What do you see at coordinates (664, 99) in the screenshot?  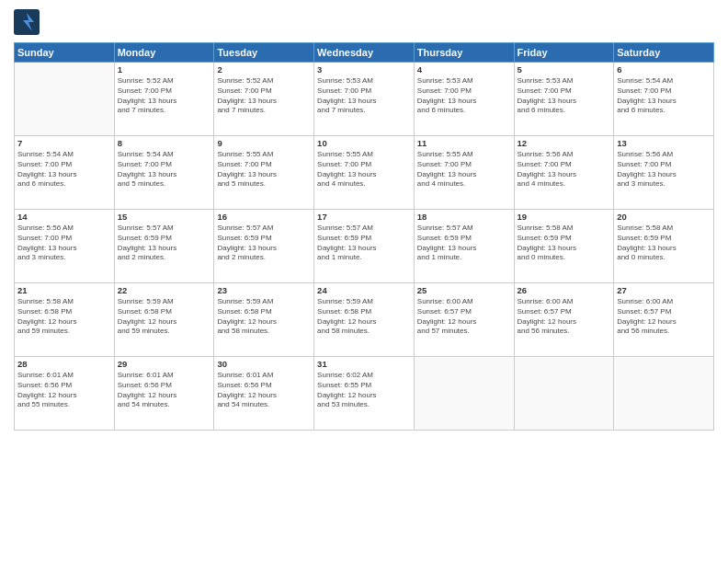 I see `calendar-cell: 6Sunrise: 5:54 AM Sunset: 7:00 PM Daylig…` at bounding box center [664, 99].